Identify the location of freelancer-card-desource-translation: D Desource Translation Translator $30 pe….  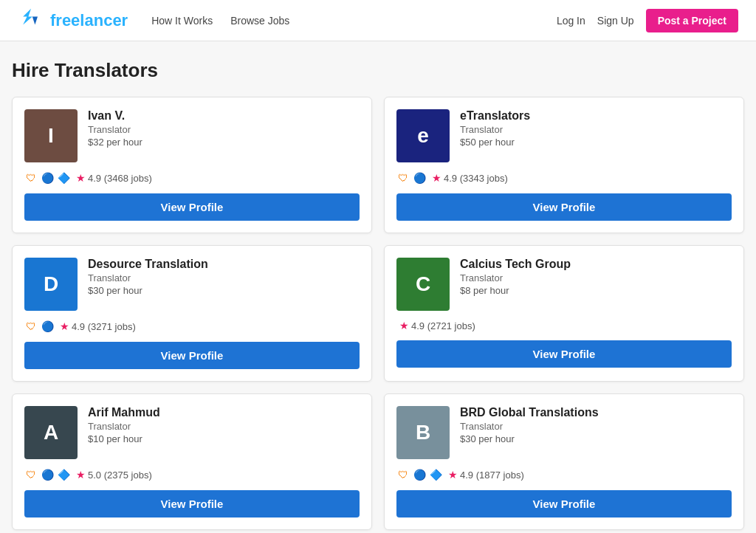
(192, 313).